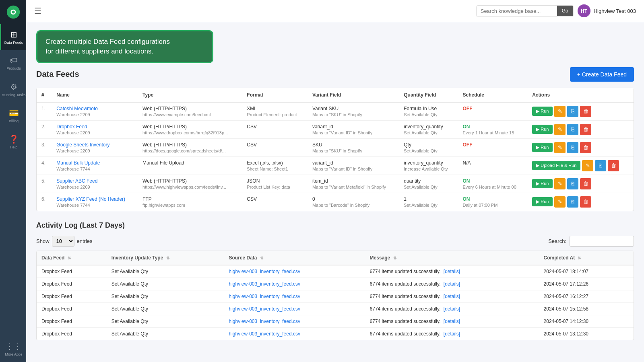 Image resolution: width=644 pixels, height=362 pixels. I want to click on row-qty: Formula In Use Set Available Qty, so click(428, 111).